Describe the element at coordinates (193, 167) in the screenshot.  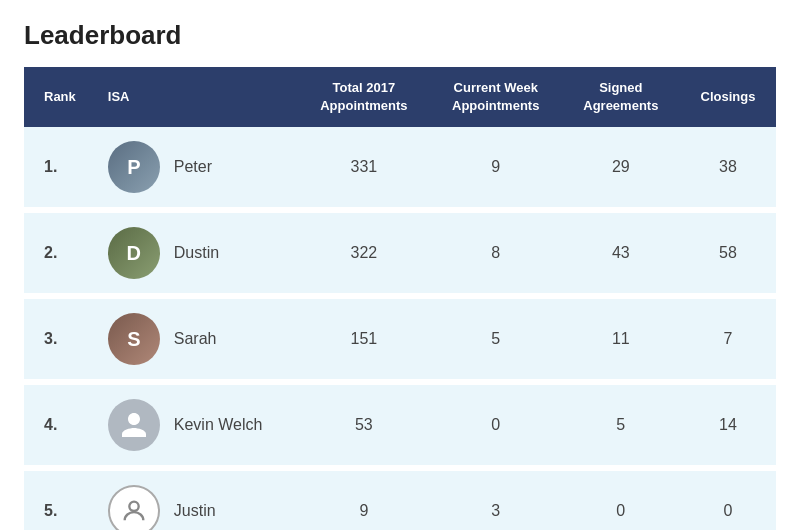
I see `person-name: Peter` at that location.